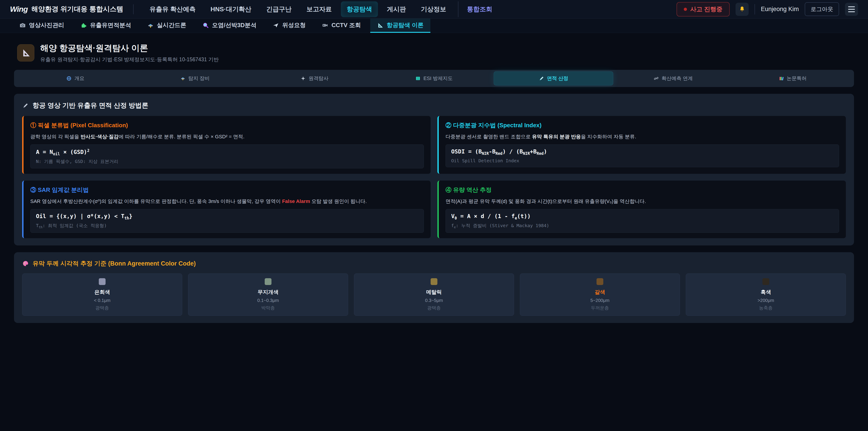 The height and width of the screenshot is (431, 868). I want to click on tab-label: 개요, so click(80, 79).